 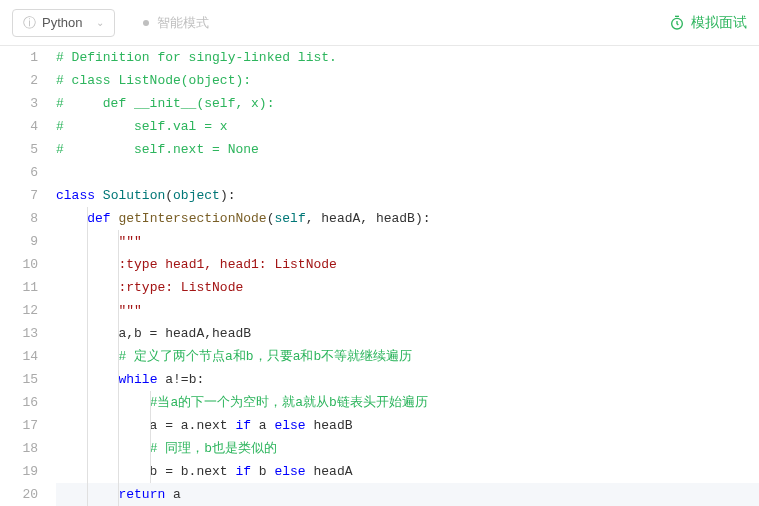 What do you see at coordinates (154, 334) in the screenshot?
I see `code-token: a,b = headA,headB` at bounding box center [154, 334].